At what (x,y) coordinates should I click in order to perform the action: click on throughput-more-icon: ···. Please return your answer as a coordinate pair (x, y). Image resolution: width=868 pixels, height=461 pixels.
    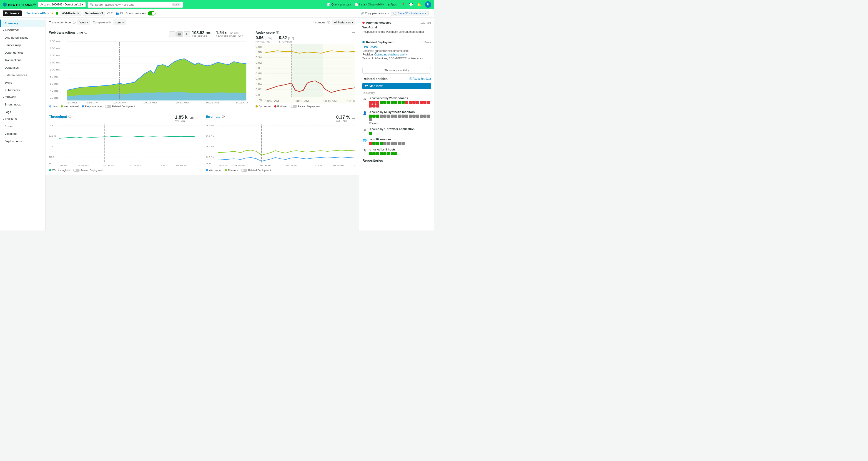
    Looking at the image, I should click on (197, 119).